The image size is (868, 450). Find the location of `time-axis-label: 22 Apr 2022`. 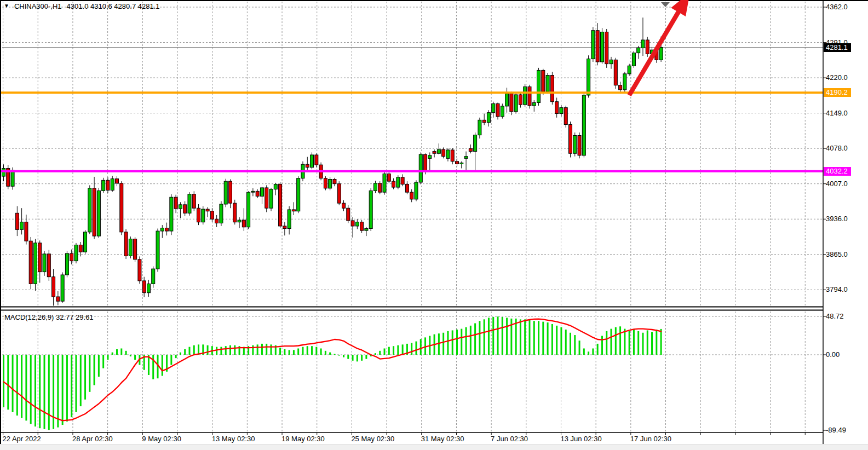

time-axis-label: 22 Apr 2022 is located at coordinates (22, 439).